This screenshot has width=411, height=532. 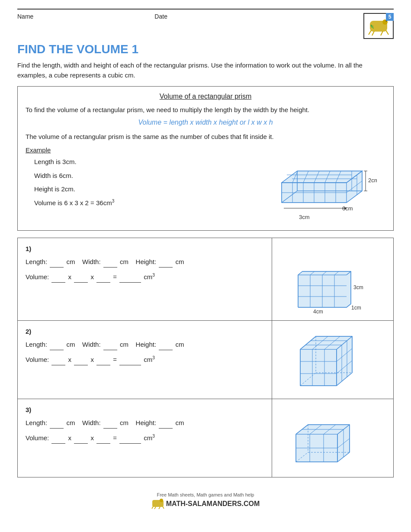 What do you see at coordinates (146, 261) in the screenshot?
I see `height-label-1: Height:` at bounding box center [146, 261].